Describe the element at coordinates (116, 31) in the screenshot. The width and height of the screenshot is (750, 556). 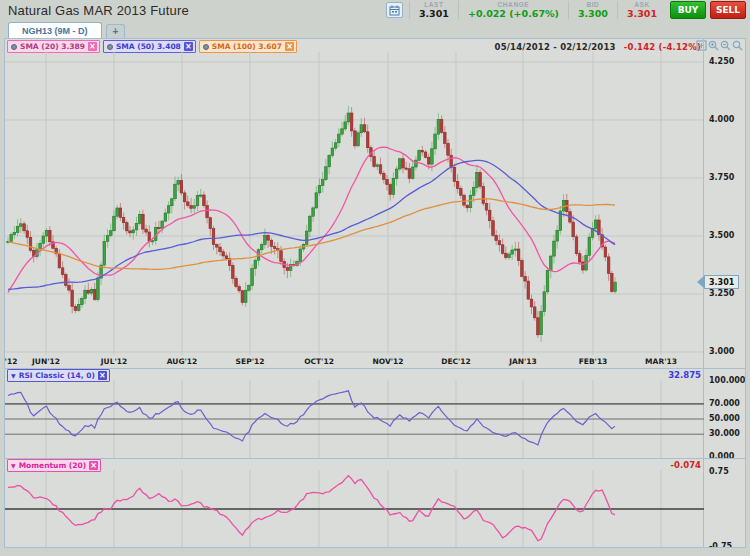
I see `add-tab-button: +` at that location.